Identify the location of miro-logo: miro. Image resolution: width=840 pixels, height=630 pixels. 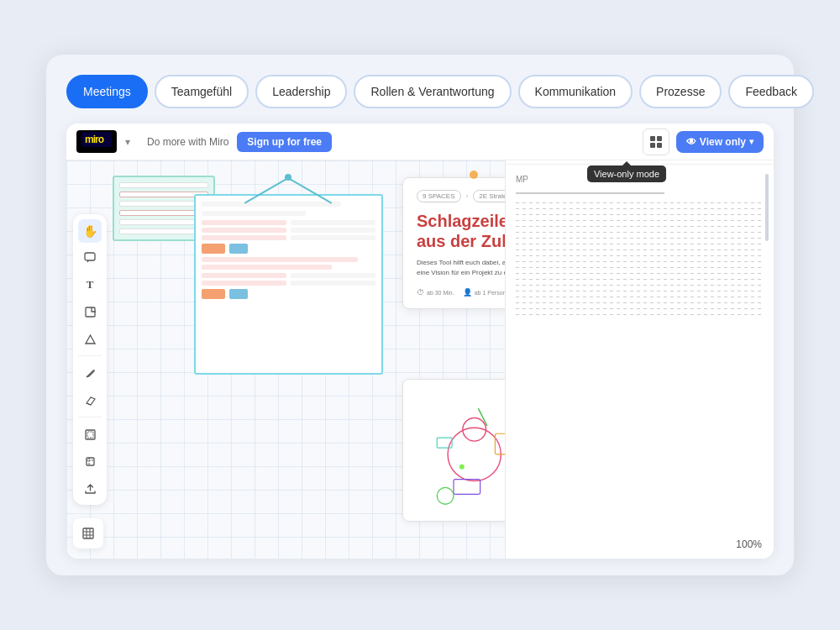
(97, 141).